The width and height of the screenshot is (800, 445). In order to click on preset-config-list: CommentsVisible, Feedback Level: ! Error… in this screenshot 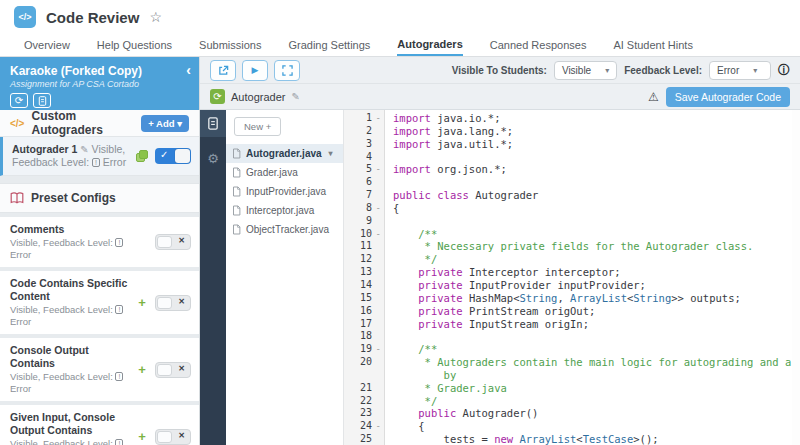, I will do `click(100, 329)`.